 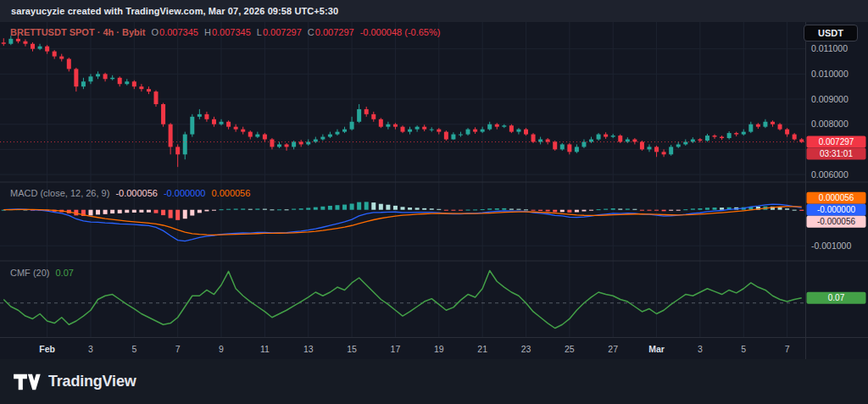 What do you see at coordinates (92, 381) in the screenshot?
I see `brand-name: TradingView` at bounding box center [92, 381].